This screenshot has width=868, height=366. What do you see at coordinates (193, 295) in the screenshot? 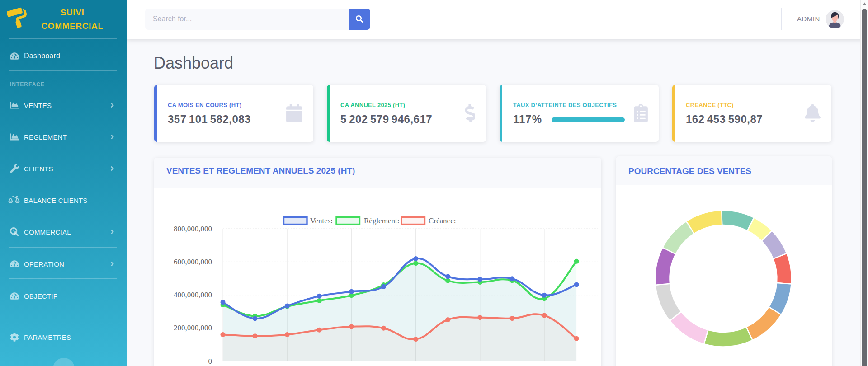
I see `svg-text: 400,000,000` at bounding box center [193, 295].